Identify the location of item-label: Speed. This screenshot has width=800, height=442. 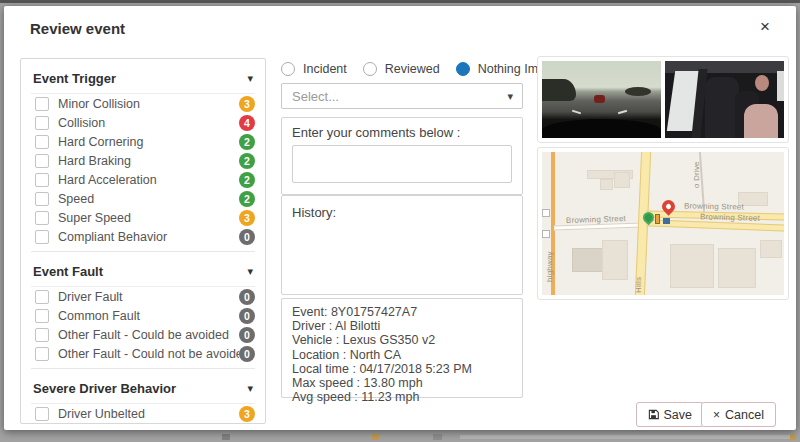
(148, 199).